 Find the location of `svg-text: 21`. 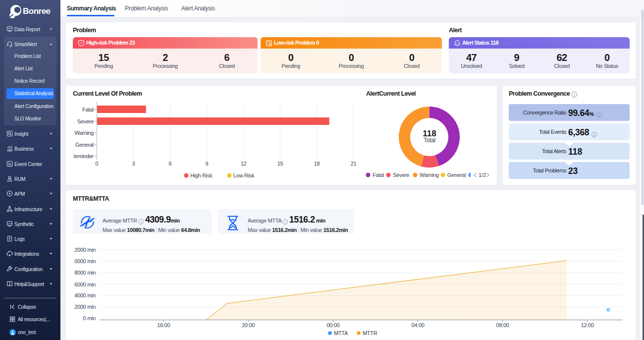

svg-text: 21 is located at coordinates (354, 164).